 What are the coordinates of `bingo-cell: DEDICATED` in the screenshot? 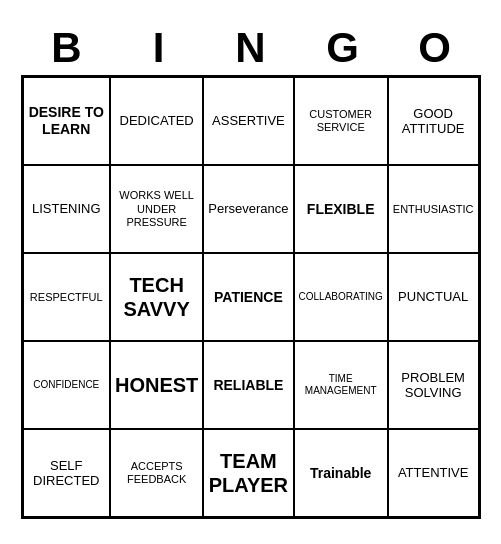 It's located at (156, 121).